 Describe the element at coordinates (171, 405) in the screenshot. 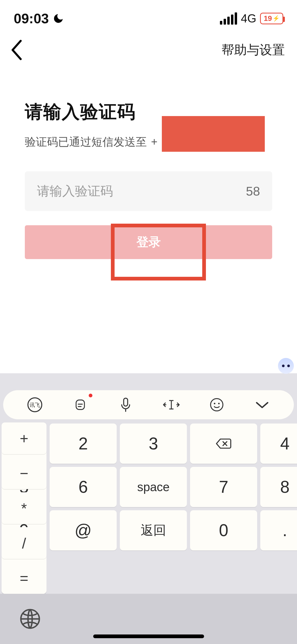

I see `cursor-tools-button` at that location.